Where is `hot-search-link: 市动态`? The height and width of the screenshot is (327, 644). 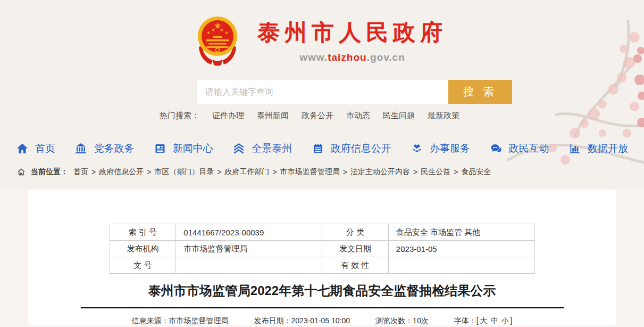 hot-search-link: 市动态 is located at coordinates (358, 116).